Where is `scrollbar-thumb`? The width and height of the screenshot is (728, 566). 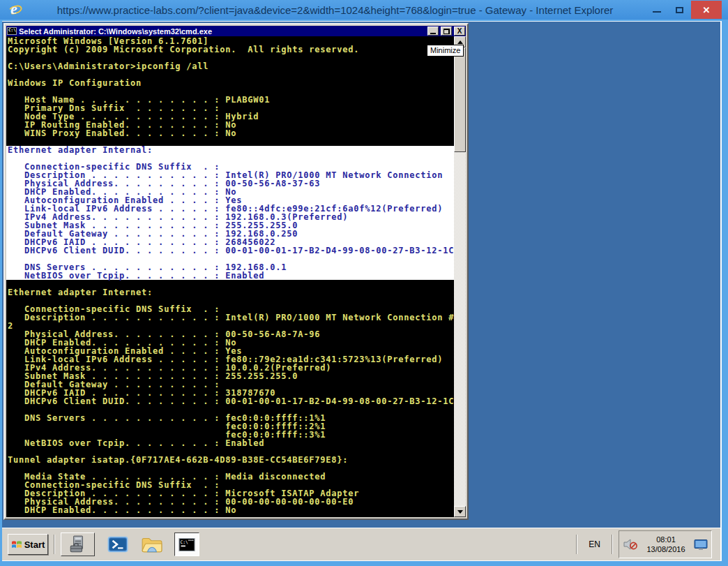
scrollbar-thumb is located at coordinates (460, 100).